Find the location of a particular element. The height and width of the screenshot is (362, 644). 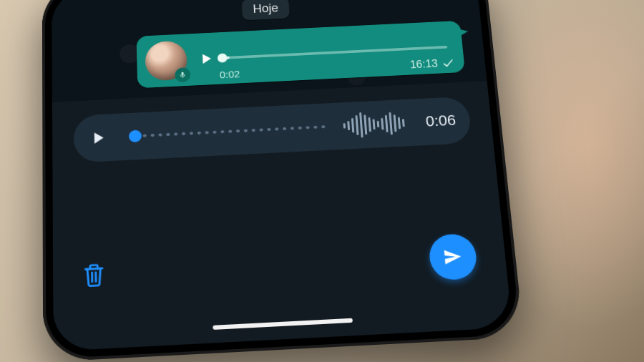

mic-icon is located at coordinates (182, 74).